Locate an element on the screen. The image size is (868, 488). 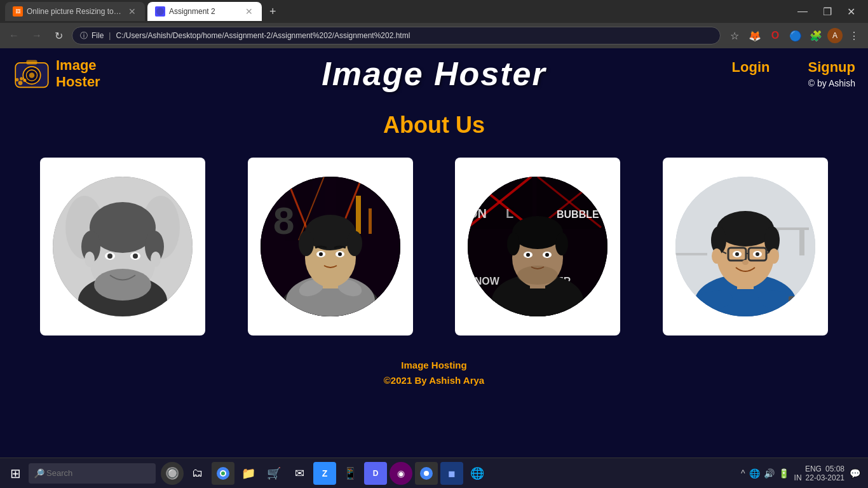
person2-svg: 8 is located at coordinates (330, 247).